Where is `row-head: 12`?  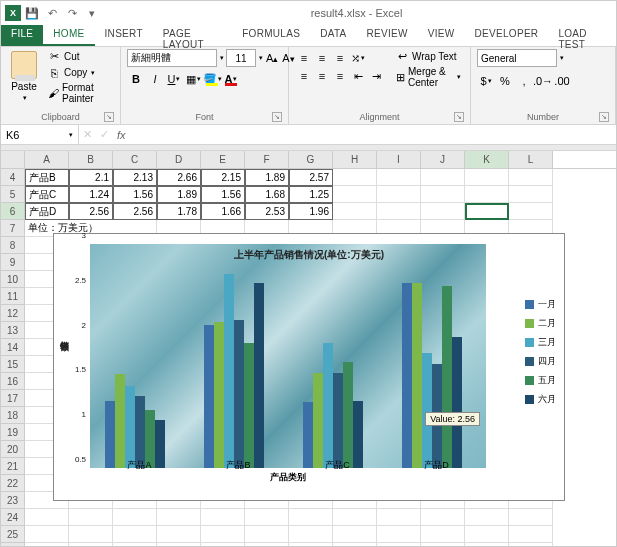 row-head: 12 is located at coordinates (13, 314).